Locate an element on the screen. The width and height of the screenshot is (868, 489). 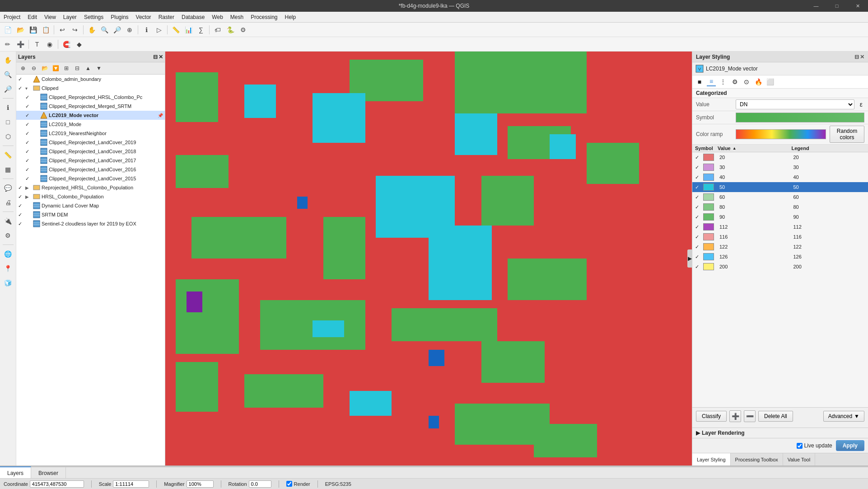
layer-item-9: ✓ Clipped_Reprojected_LandCover_2017 is located at coordinates (90, 160).